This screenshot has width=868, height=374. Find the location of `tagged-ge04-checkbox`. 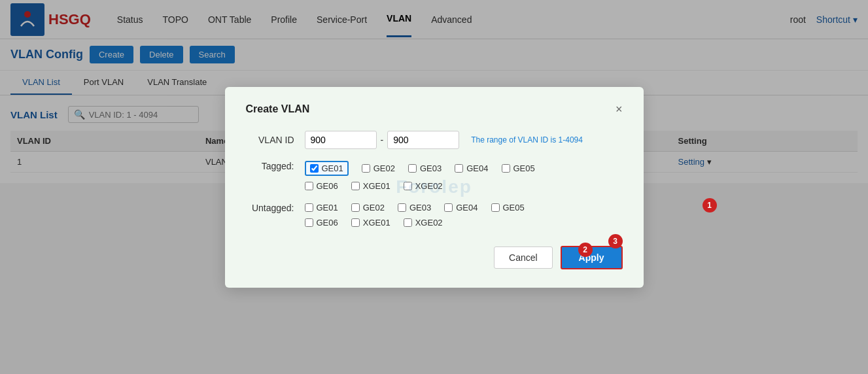

tagged-ge04-checkbox is located at coordinates (459, 169).